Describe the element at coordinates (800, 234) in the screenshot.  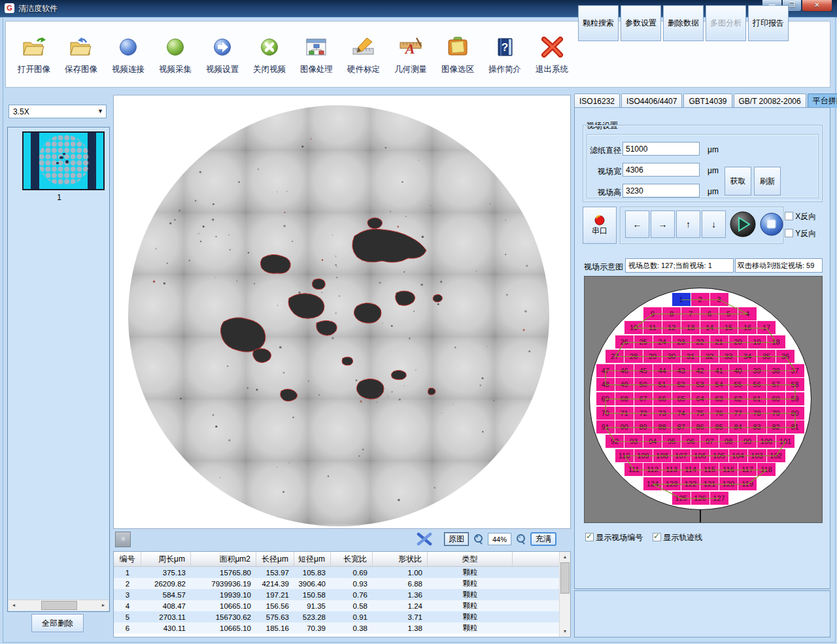
I see `y-reverse-checkbox: Y反向` at that location.